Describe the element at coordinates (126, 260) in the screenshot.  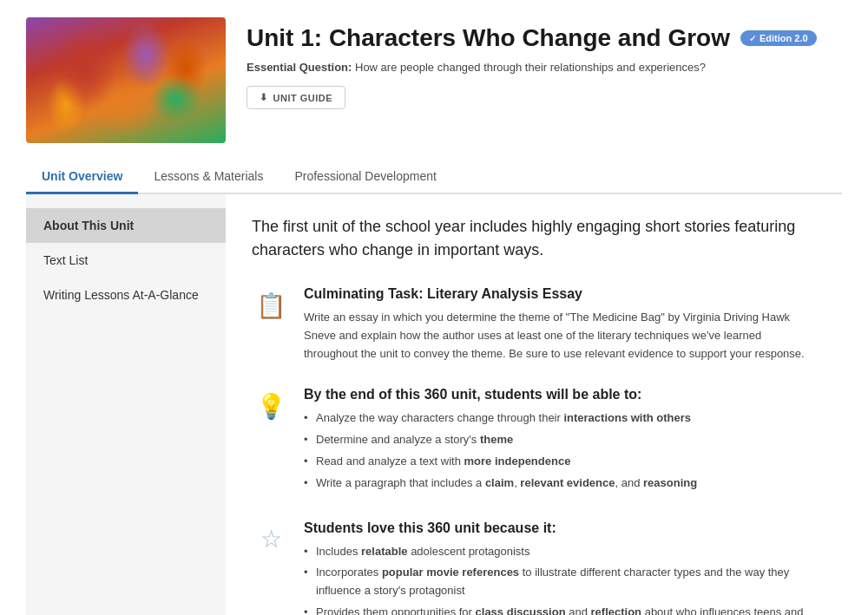
I see `sidebar-item-text-list: Text List` at that location.